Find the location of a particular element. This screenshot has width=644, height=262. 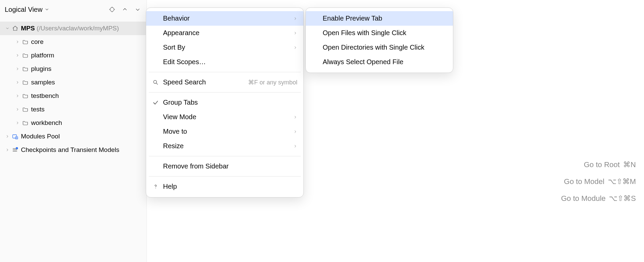

tree-item-checkpoints: Checkpoints and Transient Models is located at coordinates (73, 150).